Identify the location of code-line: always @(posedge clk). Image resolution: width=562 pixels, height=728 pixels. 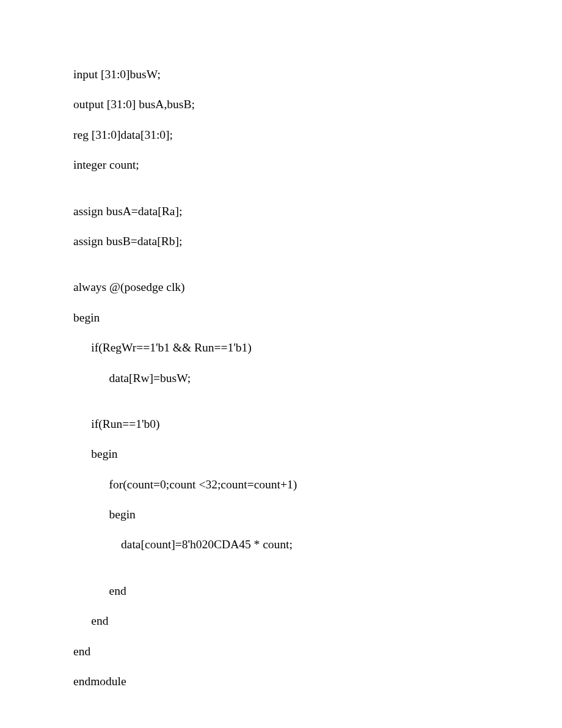
(281, 287).